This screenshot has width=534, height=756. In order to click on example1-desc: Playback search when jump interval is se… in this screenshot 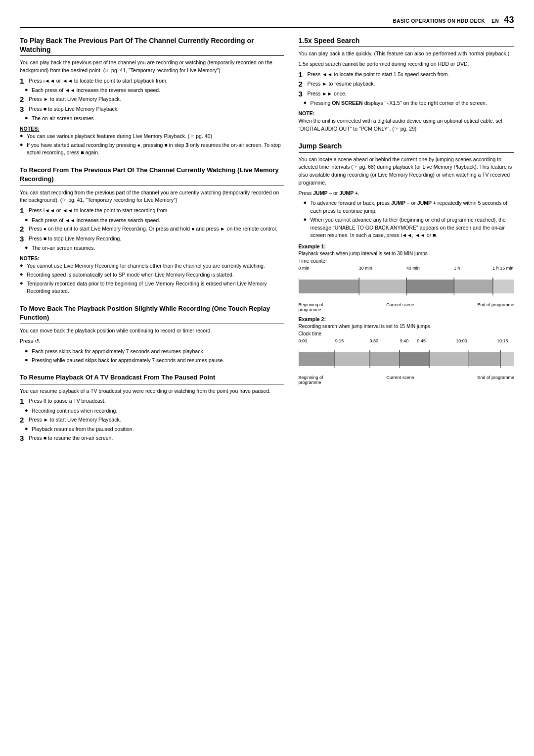, I will do `click(406, 253)`.